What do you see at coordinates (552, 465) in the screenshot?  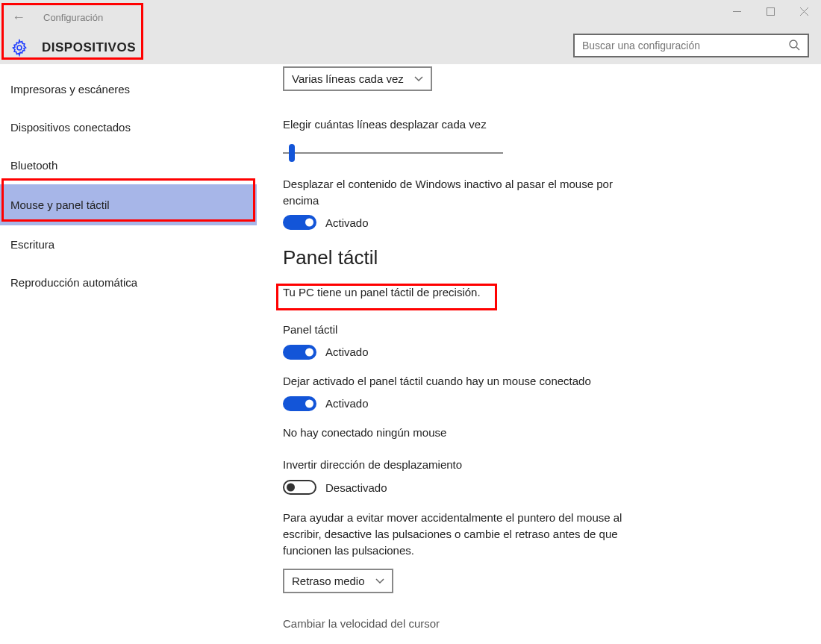 I see `setting-label: Invertir dirección de desplazamiento` at bounding box center [552, 465].